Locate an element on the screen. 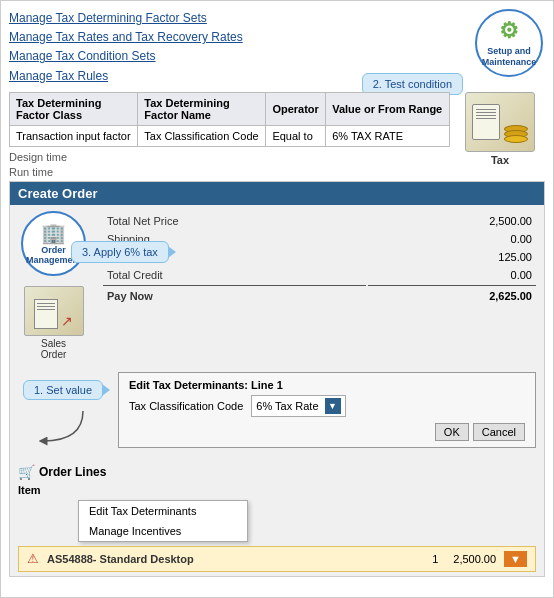 This screenshot has height=598, width=554. price-label-net: Total Net Price is located at coordinates (234, 221).